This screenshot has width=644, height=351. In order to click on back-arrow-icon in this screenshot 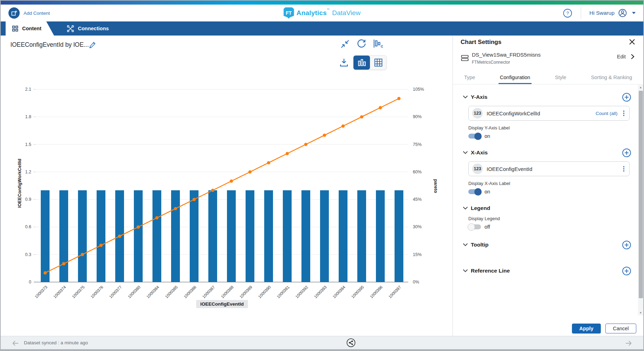, I will do `click(15, 344)`.